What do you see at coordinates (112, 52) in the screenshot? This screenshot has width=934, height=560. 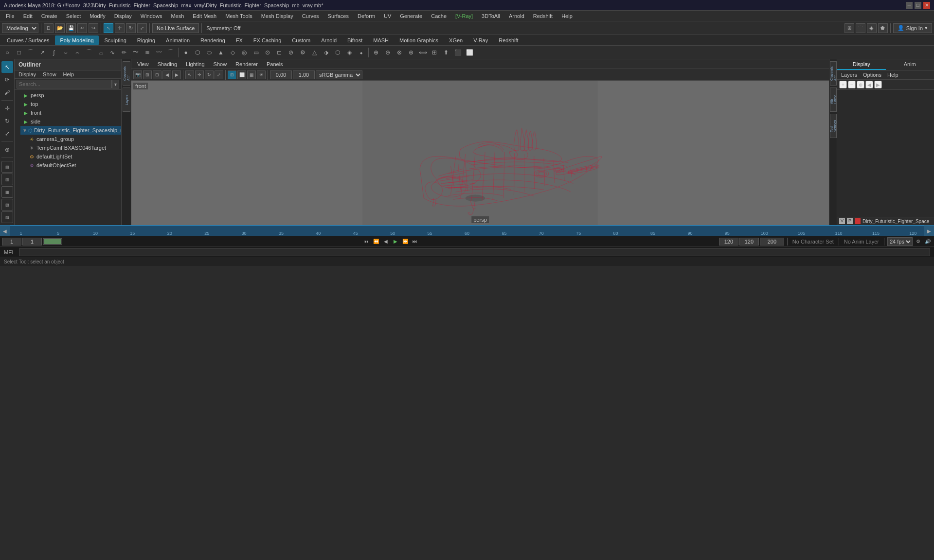 I see `component-bezier-btn: ∿` at bounding box center [112, 52].